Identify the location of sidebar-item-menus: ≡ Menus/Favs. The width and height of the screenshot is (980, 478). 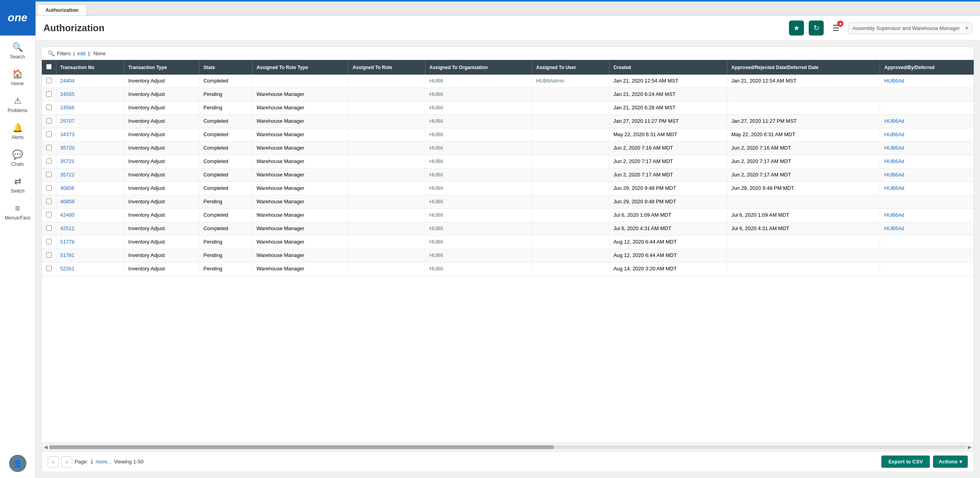
(17, 212).